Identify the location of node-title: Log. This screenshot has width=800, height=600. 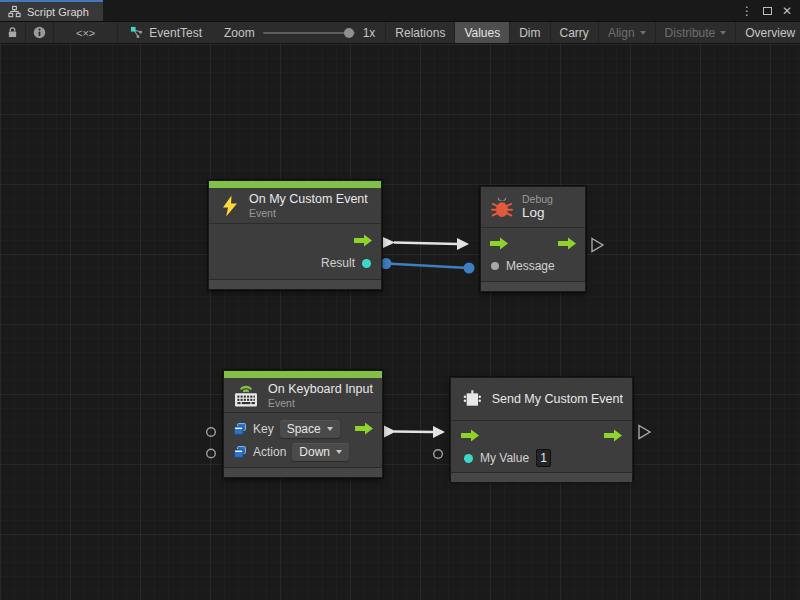
(538, 213).